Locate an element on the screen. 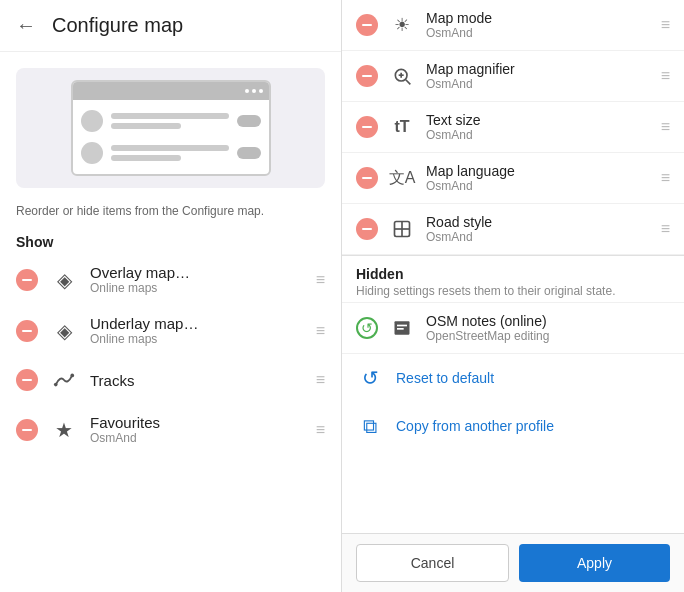 This screenshot has height=592, width=684. textsize-name: Text size is located at coordinates (538, 120).